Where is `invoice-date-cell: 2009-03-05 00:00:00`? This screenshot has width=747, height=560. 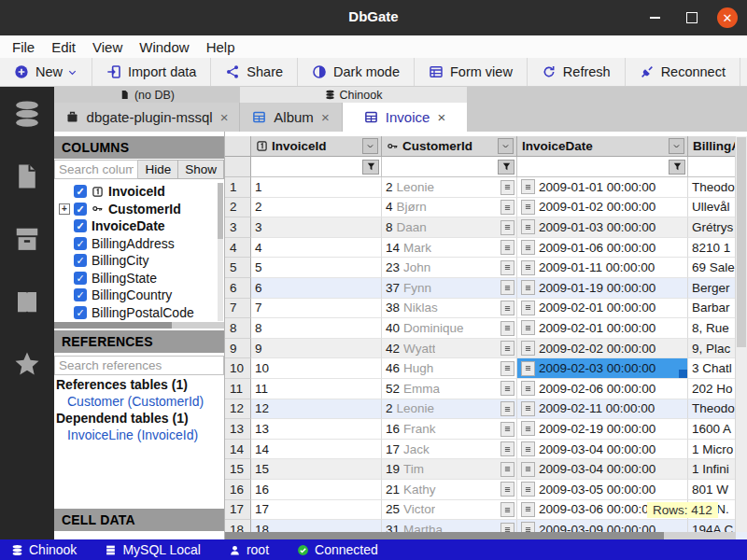
invoice-date-cell: 2009-03-05 00:00:00 is located at coordinates (603, 490).